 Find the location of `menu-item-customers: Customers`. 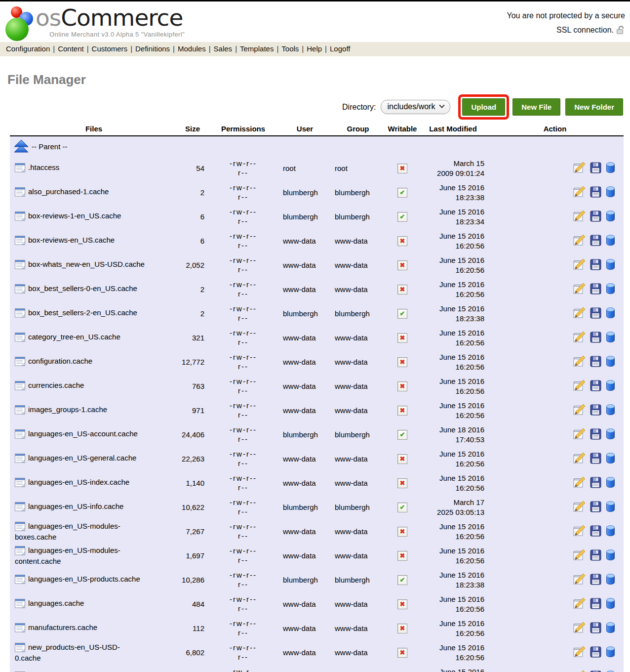

menu-item-customers: Customers is located at coordinates (110, 48).